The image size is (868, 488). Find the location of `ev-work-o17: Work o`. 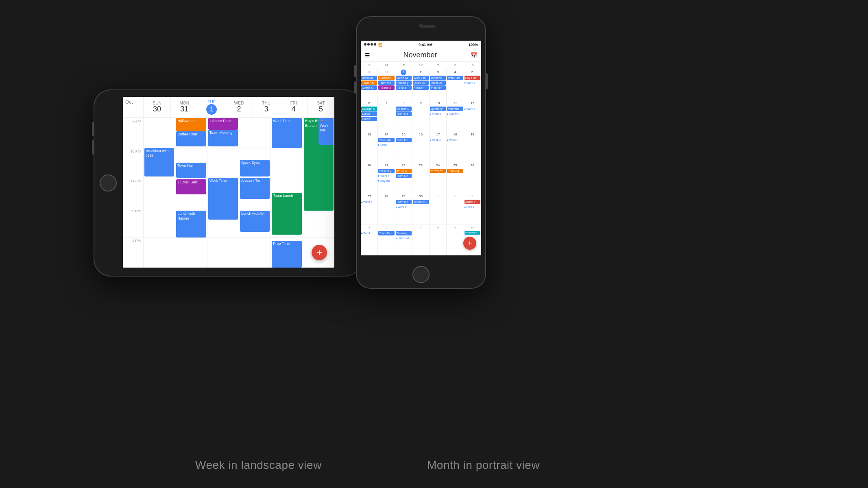

ev-work-o17: Work o is located at coordinates (438, 140).